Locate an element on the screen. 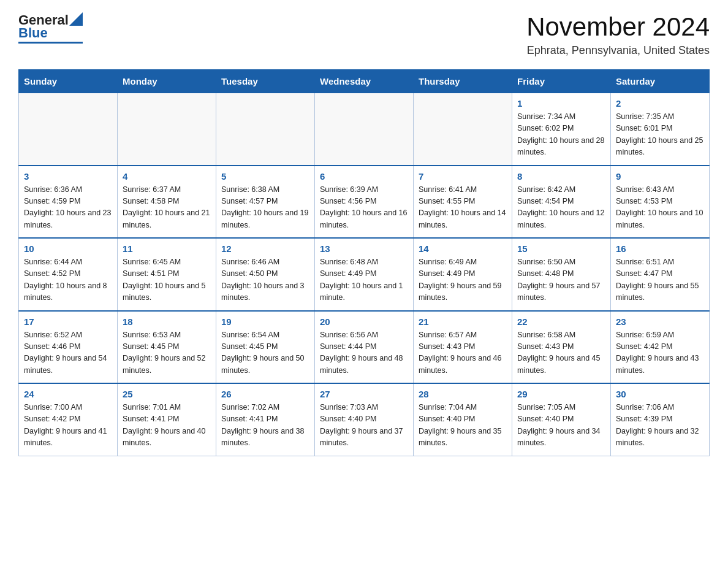 The height and width of the screenshot is (563, 728). day-info: Sunrise: 6:56 AM Sunset: 4:44 PM Dayligh… is located at coordinates (364, 353).